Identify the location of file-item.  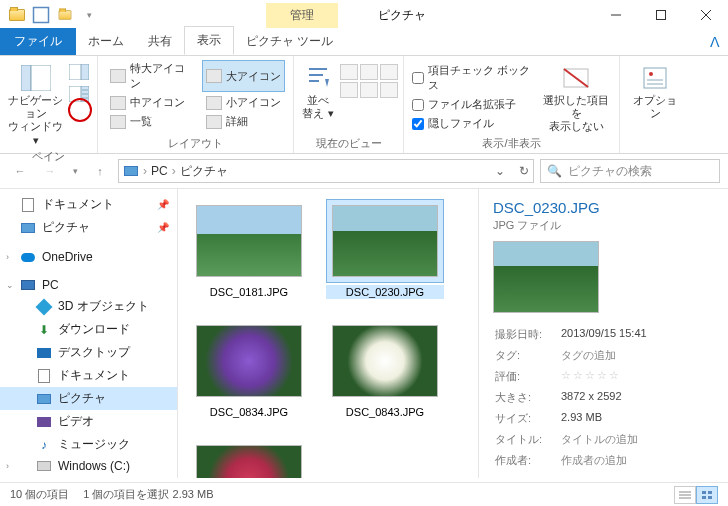
(249, 458).